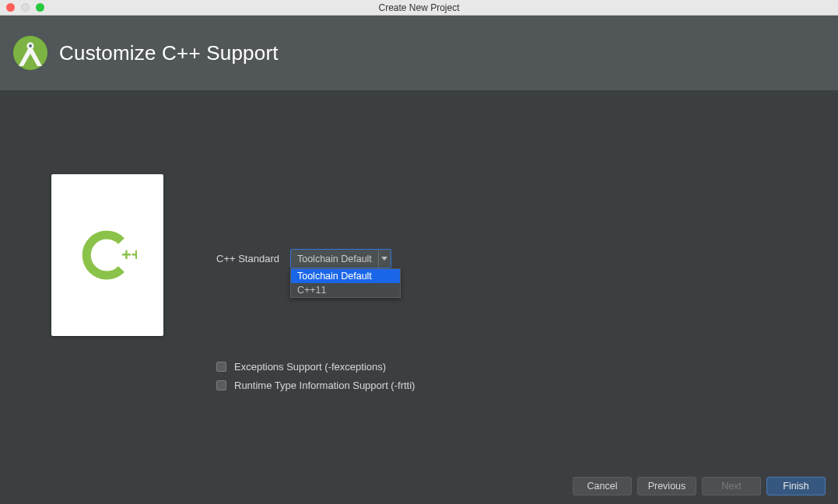 This screenshot has height=504, width=838. What do you see at coordinates (30, 53) in the screenshot?
I see `android-studio-logo-icon` at bounding box center [30, 53].